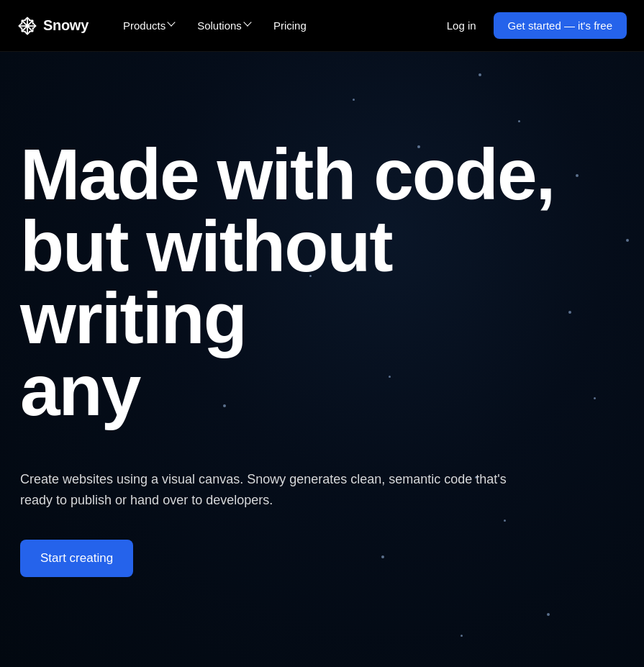 The image size is (644, 667). Describe the element at coordinates (76, 558) in the screenshot. I see `start-creating-button: Start creating` at that location.